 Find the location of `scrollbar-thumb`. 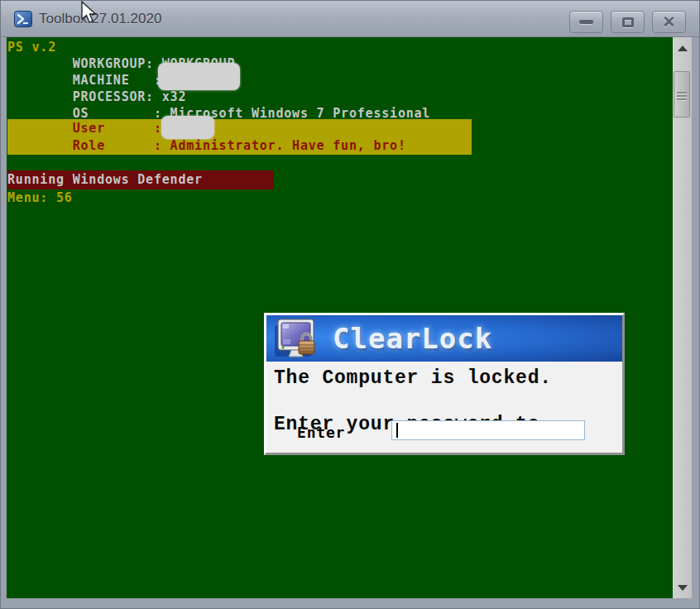

scrollbar-thumb is located at coordinates (682, 94).